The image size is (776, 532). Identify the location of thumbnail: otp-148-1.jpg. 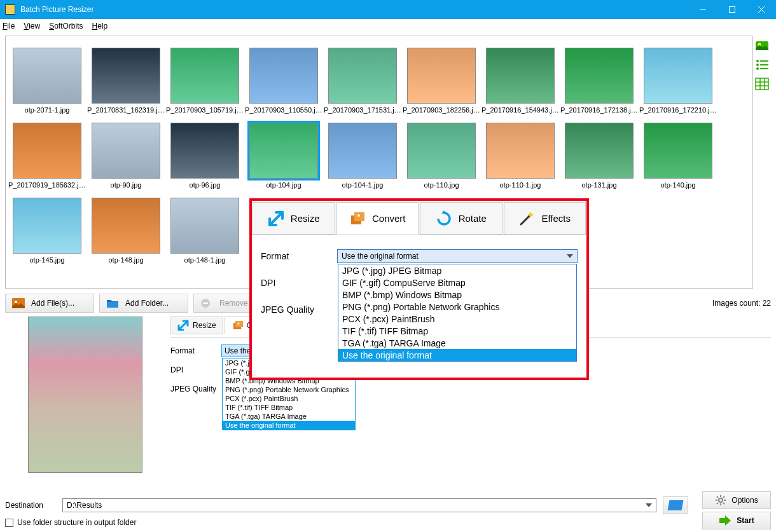
(205, 227).